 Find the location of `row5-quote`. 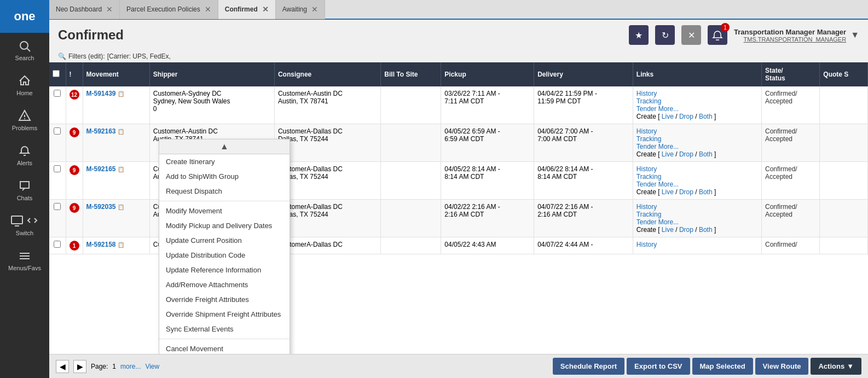

row5-quote is located at coordinates (844, 246).